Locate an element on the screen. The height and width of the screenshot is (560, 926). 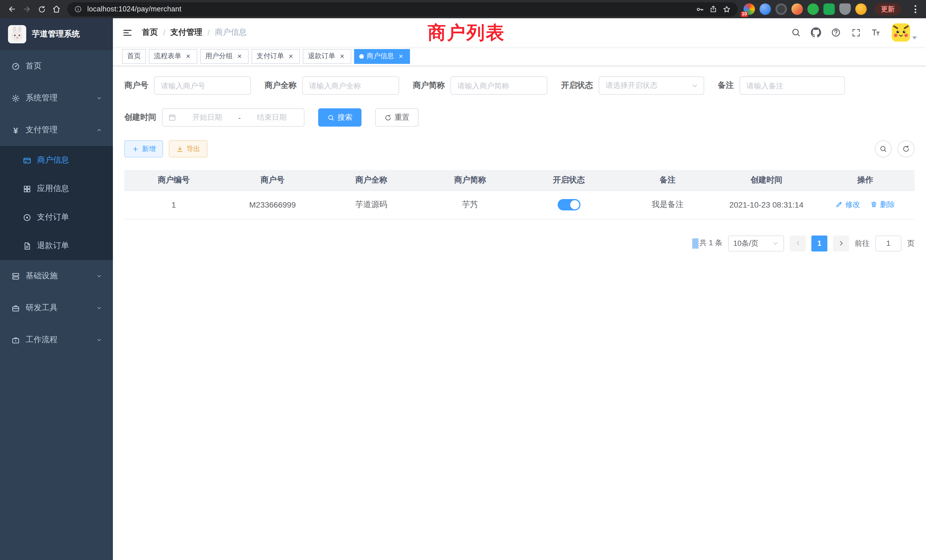
col-create-time: 创建时间 is located at coordinates (767, 180).